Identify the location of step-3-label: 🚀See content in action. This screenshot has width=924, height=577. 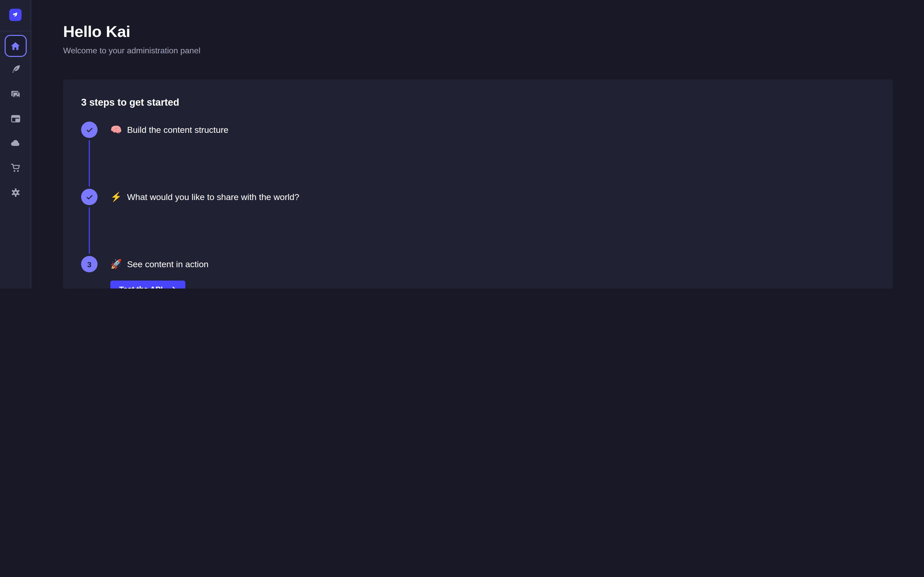
(160, 264).